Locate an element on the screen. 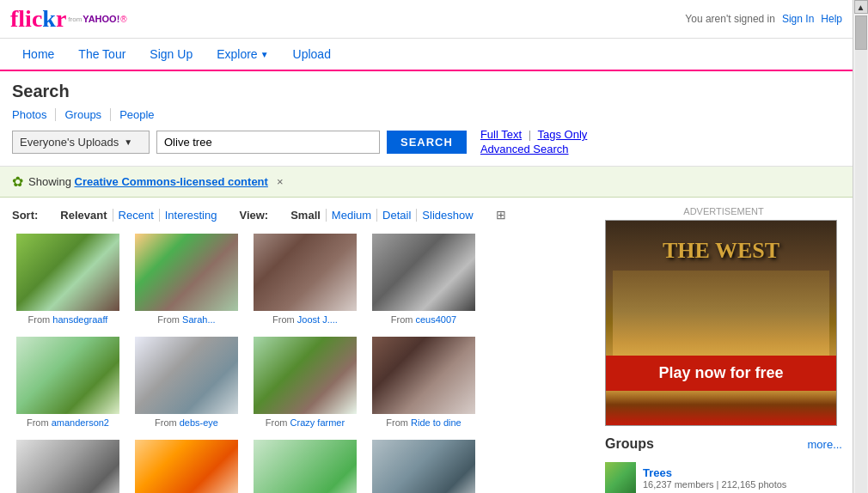 This screenshot has width=868, height=493. search-tabs: Photos Groups People is located at coordinates (426, 115).